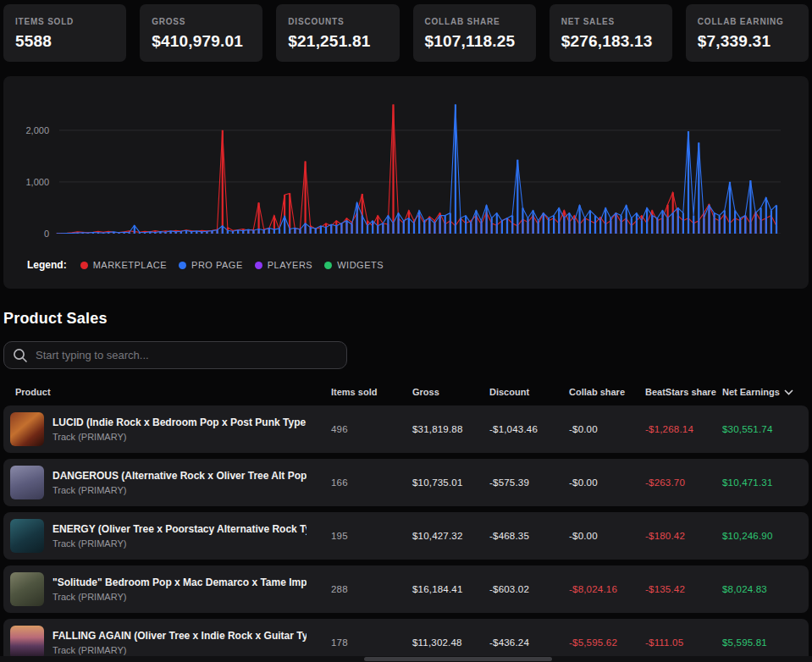 The width and height of the screenshot is (812, 662). I want to click on product-cell: LUCID (Indie Rock x Bedroom Pop x Post P…, so click(168, 429).